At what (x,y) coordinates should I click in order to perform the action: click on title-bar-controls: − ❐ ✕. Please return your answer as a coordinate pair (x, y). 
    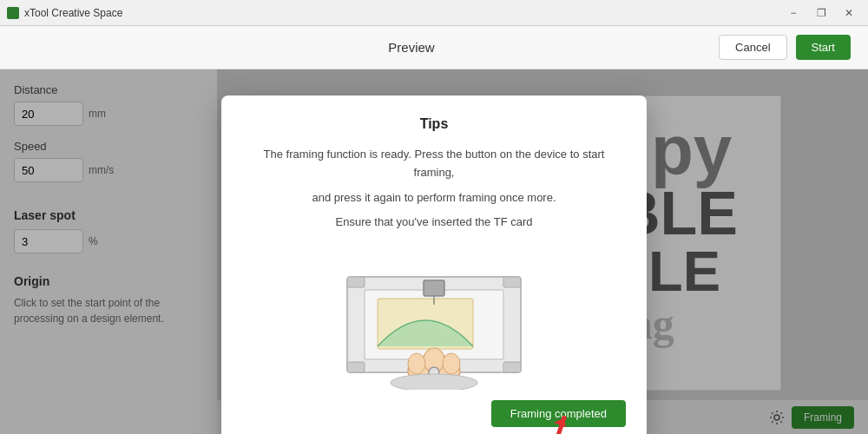
    Looking at the image, I should click on (821, 13).